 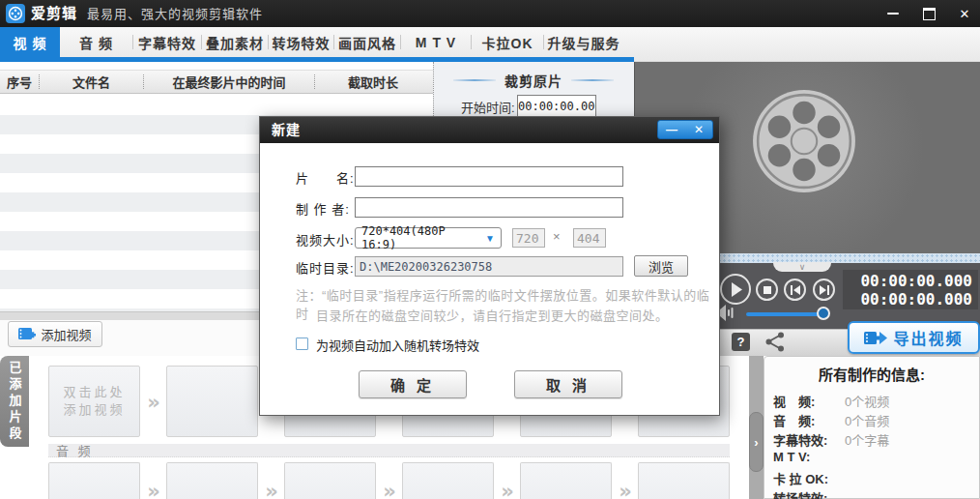 What do you see at coordinates (413, 385) in the screenshot?
I see `ok-button: 确 定` at bounding box center [413, 385].